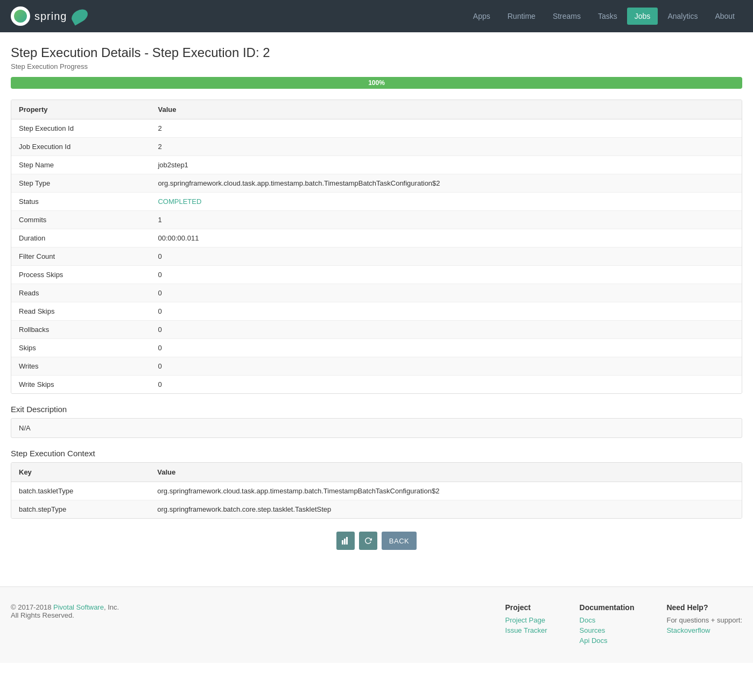 The image size is (753, 700). Describe the element at coordinates (377, 293) in the screenshot. I see `table-row: Reads0` at that location.